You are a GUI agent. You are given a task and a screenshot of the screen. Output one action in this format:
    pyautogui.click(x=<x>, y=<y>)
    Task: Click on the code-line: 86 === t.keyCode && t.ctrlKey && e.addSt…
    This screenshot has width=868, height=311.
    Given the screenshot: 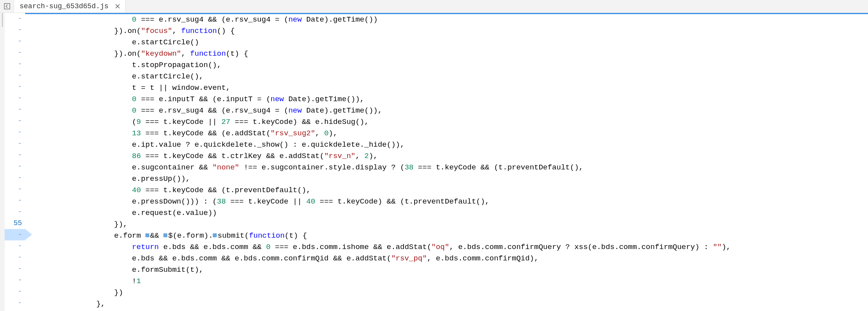 What is the action you would take?
    pyautogui.click(x=451, y=156)
    